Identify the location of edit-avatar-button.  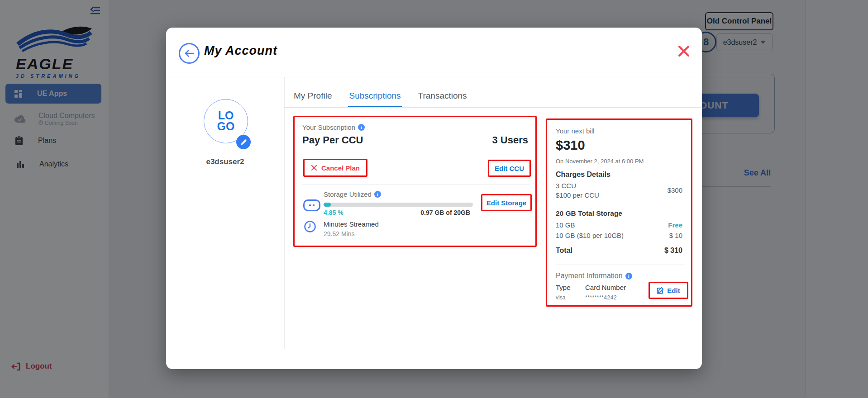
(243, 142).